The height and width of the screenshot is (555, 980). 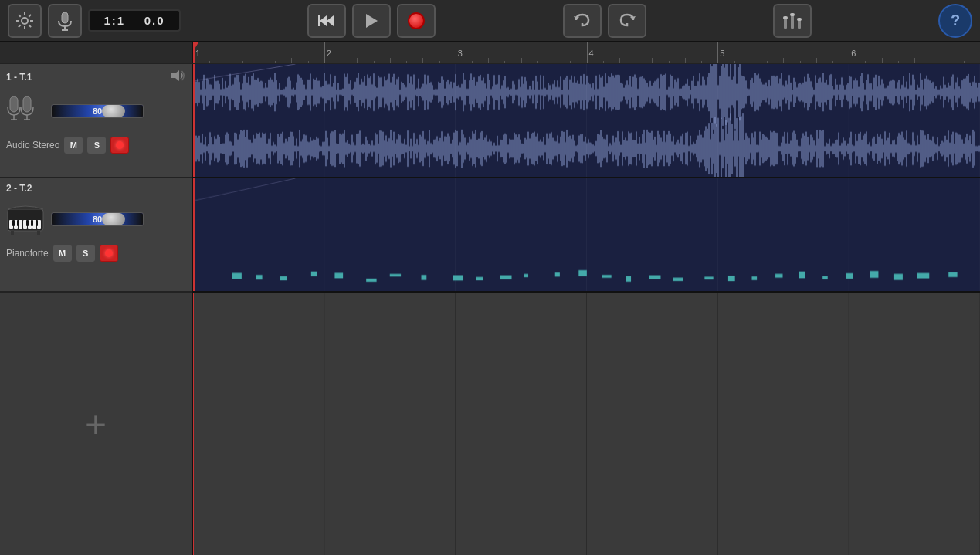 What do you see at coordinates (582, 21) in the screenshot?
I see `undo-button` at bounding box center [582, 21].